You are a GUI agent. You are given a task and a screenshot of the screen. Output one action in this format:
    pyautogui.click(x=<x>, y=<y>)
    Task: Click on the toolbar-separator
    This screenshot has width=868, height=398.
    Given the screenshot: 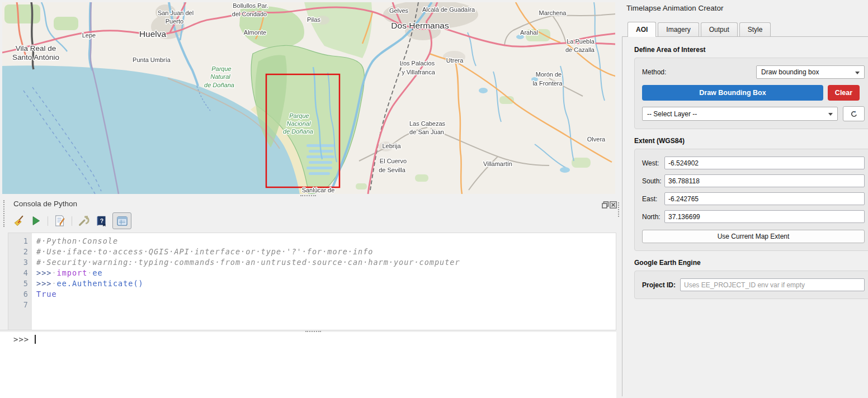 What is the action you would take?
    pyautogui.click(x=72, y=221)
    